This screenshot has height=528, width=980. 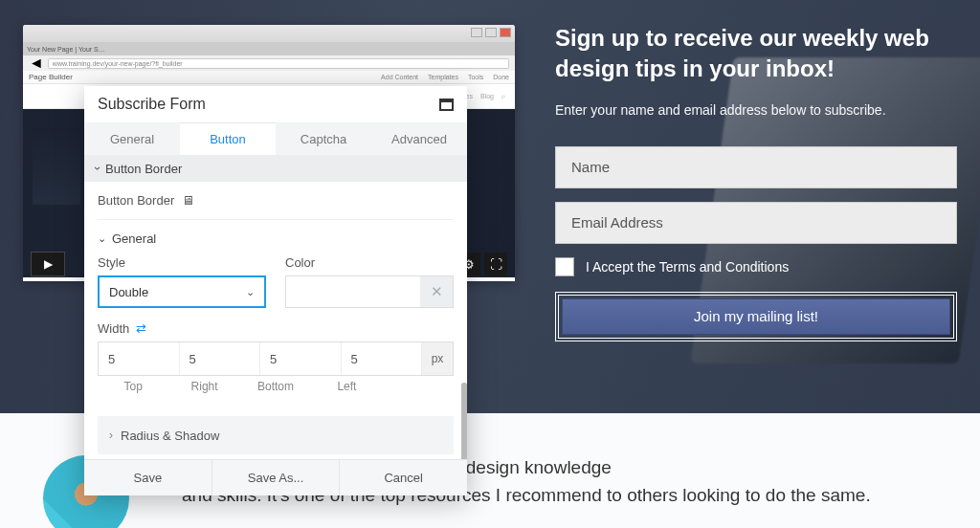 I want to click on window-buttons, so click(x=491, y=33).